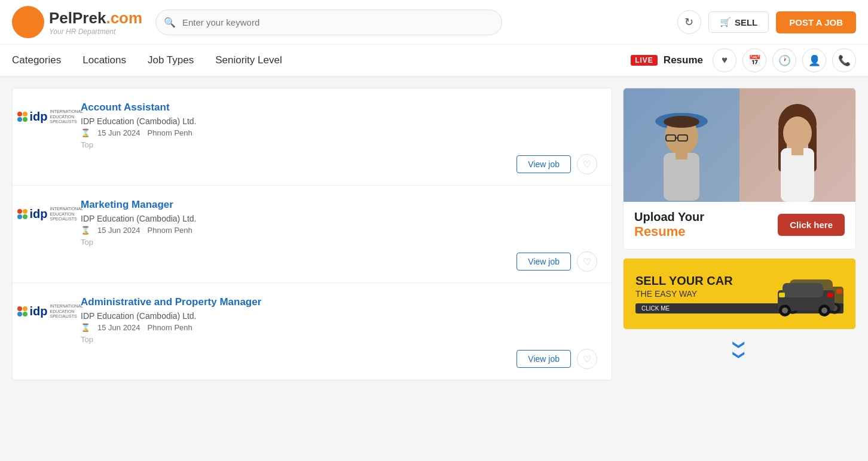  I want to click on profile-button: 👤, so click(814, 60).